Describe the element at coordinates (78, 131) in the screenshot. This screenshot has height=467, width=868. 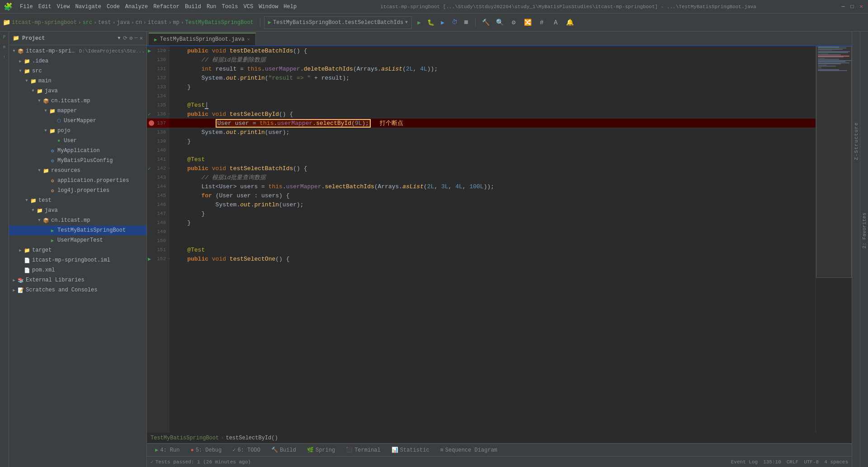
I see `tree-item-pojo: ▼ 📁 pojo` at that location.